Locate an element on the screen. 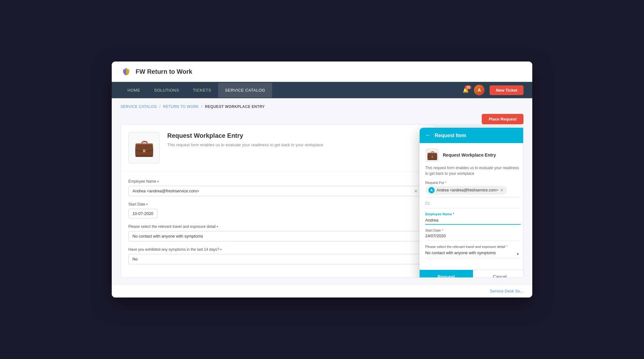  nav-right: 🔔 20 A New Ticket is located at coordinates (493, 90).